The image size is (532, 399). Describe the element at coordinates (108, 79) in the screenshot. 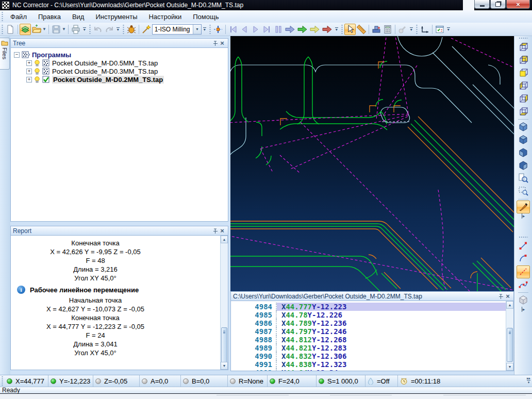

I see `tree-item-label: Pocket Outside_M-D0.2MM_TS.tap` at that location.